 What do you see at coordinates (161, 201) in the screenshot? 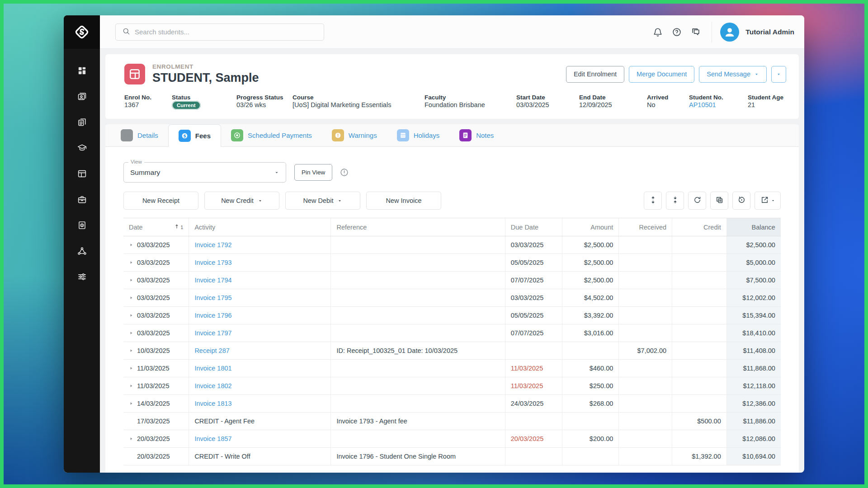
I see `new-receipt-button: New Receipt` at bounding box center [161, 201].